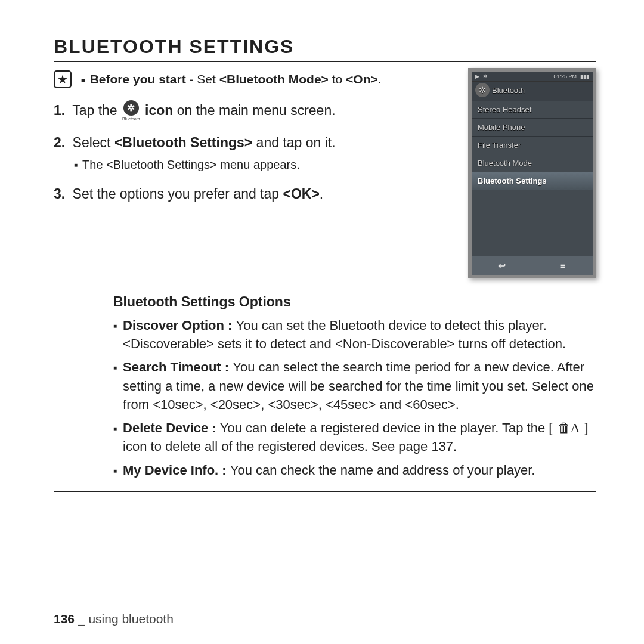 The width and height of the screenshot is (644, 644). What do you see at coordinates (355, 335) in the screenshot?
I see `option-item: ■Discover Option : You can set the Bluet…` at bounding box center [355, 335].